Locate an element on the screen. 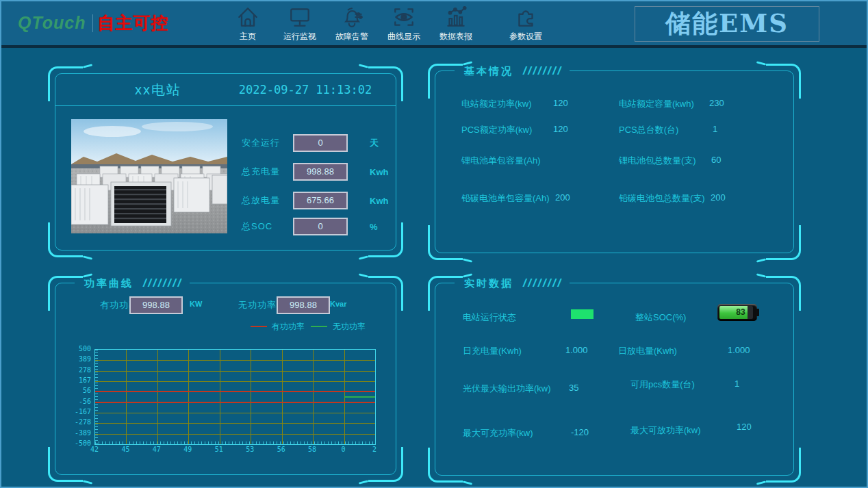  info-label: PCS额定功率(kw) is located at coordinates (497, 130).